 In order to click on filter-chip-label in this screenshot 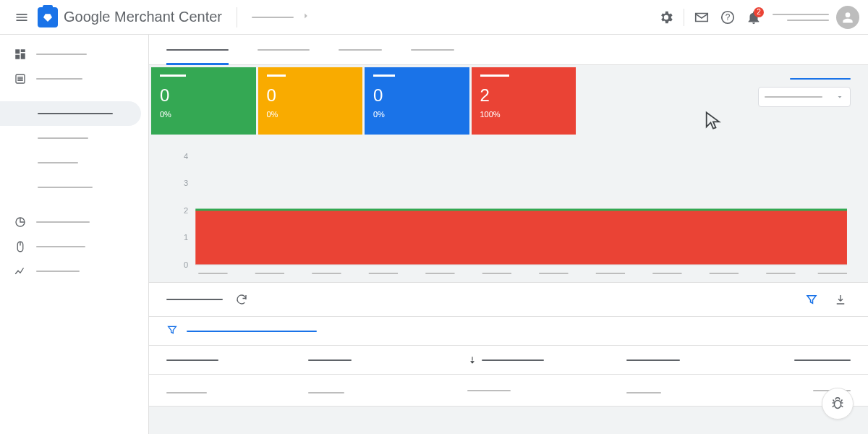, I will do `click(252, 331)`.